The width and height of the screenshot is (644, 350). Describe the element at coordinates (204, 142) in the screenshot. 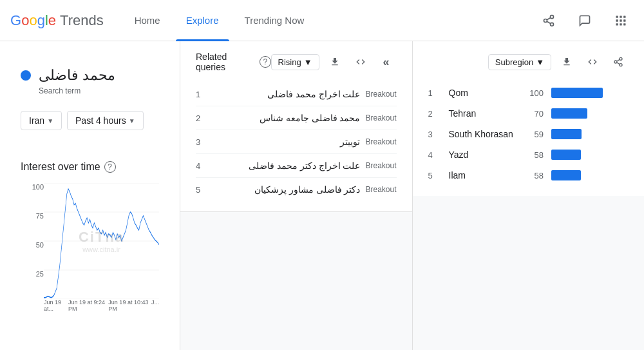

I see `query-num: 3` at that location.